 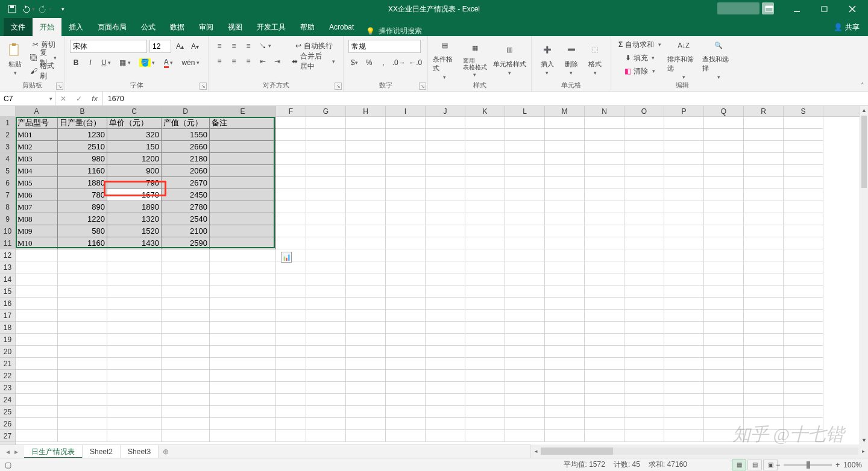 I want to click on column-header: A, so click(x=37, y=111).